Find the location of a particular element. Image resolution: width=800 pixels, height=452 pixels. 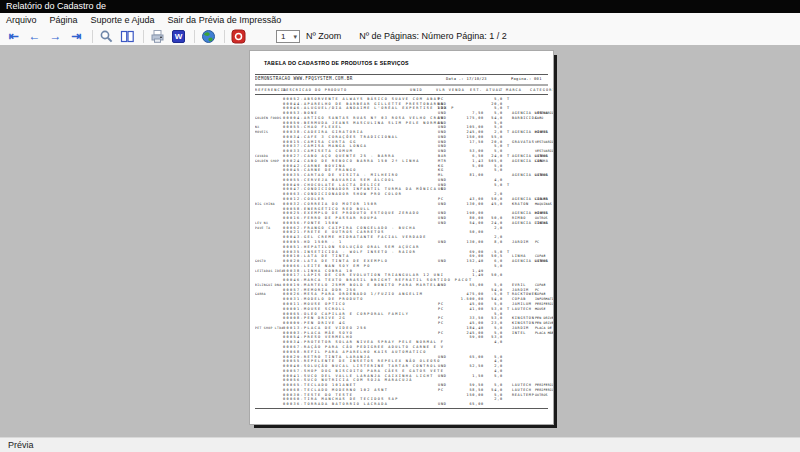

first-page-button: ⇤ is located at coordinates (14, 36).